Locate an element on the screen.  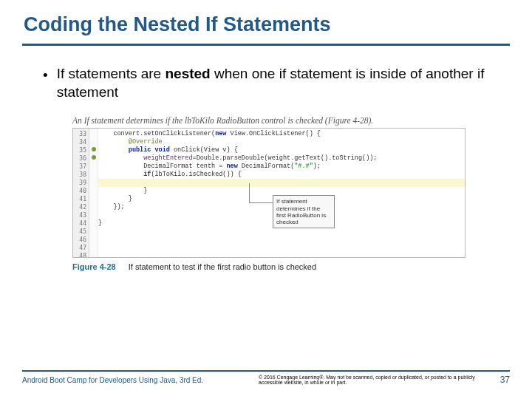
figure-note: An If statement determines if the lbToKi… is located at coordinates (269, 120).